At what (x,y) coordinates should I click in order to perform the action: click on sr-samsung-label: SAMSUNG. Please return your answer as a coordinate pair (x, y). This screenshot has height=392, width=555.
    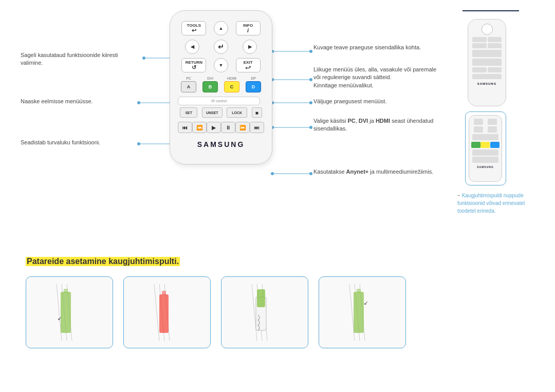
    Looking at the image, I should click on (487, 84).